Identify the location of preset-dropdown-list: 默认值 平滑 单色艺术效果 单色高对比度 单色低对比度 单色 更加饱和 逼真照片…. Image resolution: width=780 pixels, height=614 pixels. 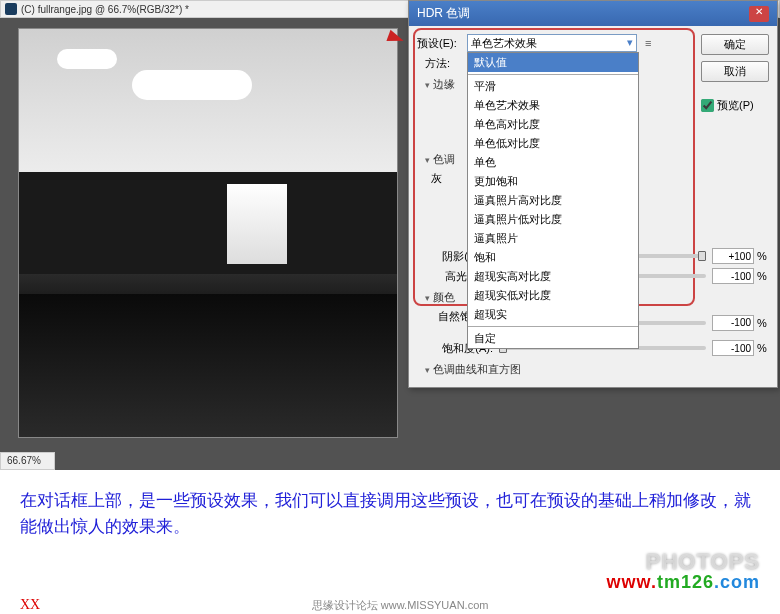
(553, 200).